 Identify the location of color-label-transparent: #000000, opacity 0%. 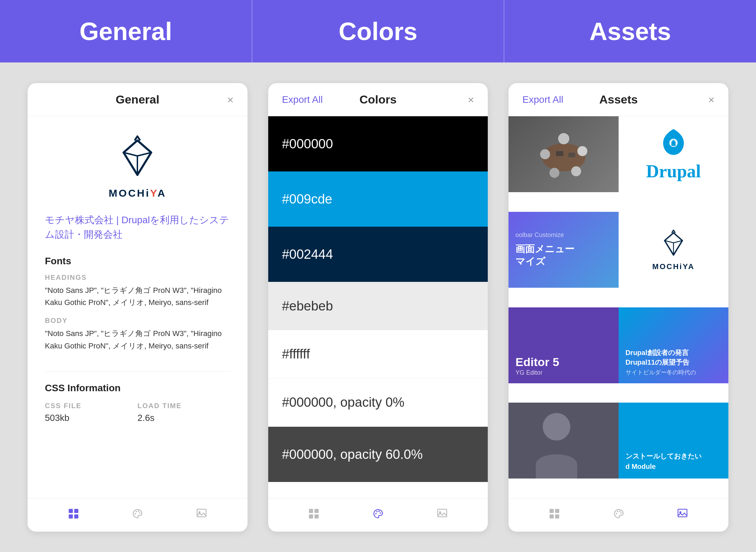
(343, 402).